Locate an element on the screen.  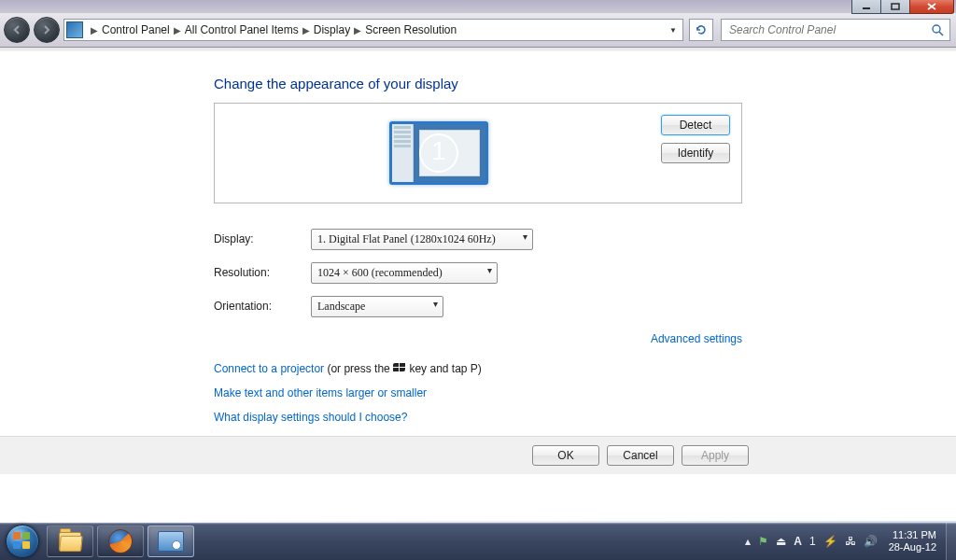
projector-line: Connect to a projector (or press the key… is located at coordinates (478, 369).